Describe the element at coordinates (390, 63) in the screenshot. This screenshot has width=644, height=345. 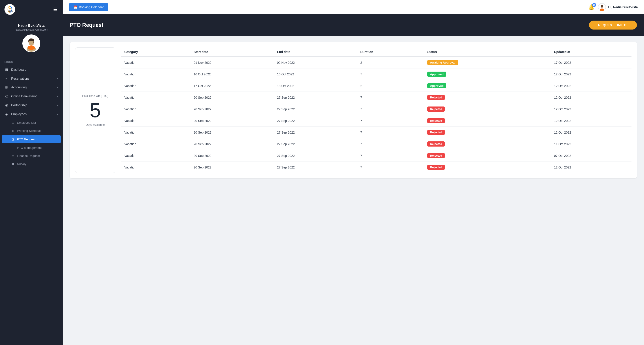
I see `cell-duration: 2` at that location.